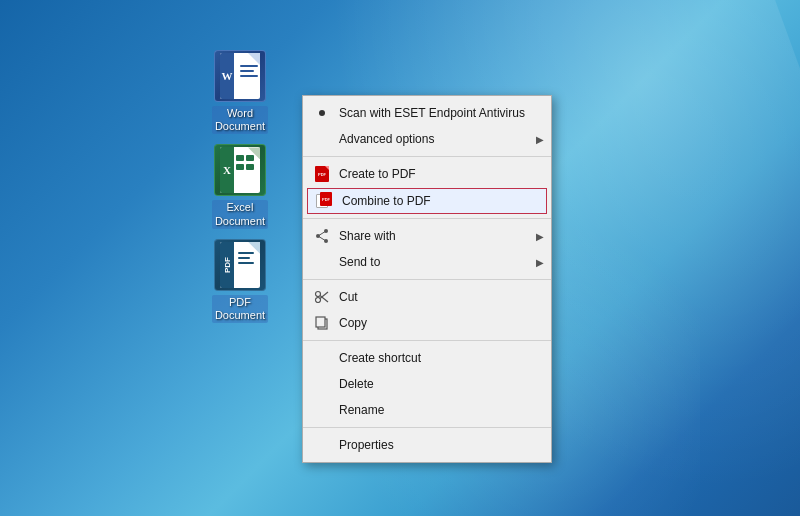 The image size is (800, 516). Describe the element at coordinates (240, 76) in the screenshot. I see `word-icon-image: W` at that location.